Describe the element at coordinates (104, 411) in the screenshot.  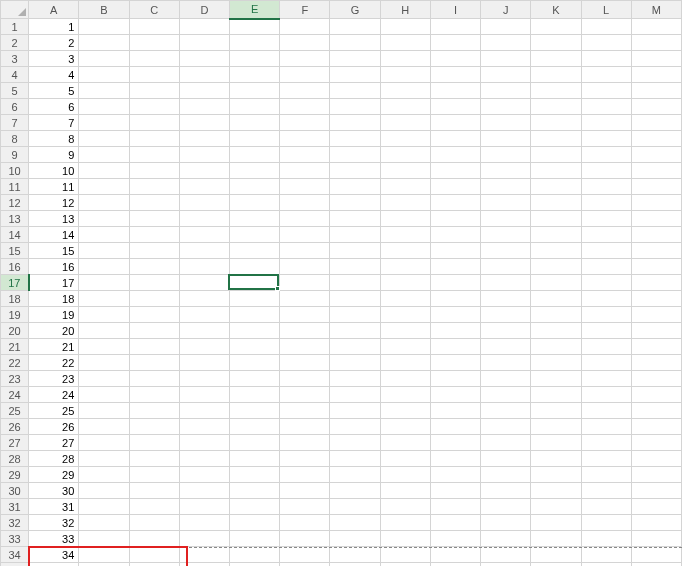
I see `cell-B25` at that location.